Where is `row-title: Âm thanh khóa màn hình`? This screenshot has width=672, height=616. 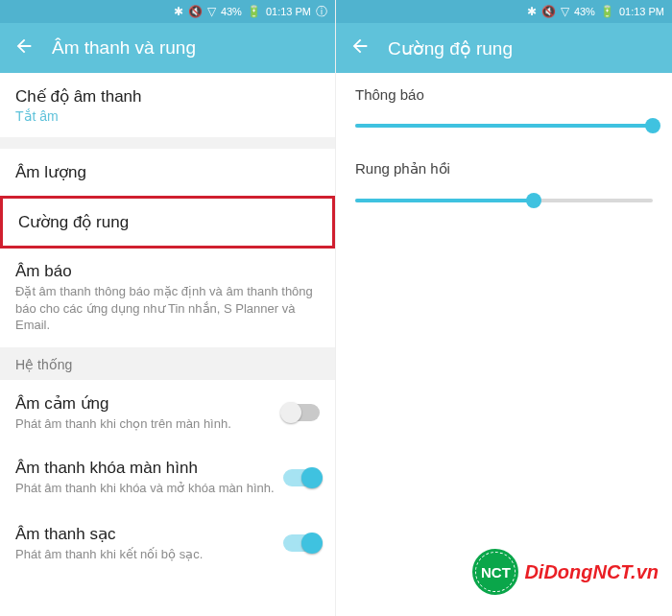
row-title: Âm thanh khóa màn hình is located at coordinates (146, 468).